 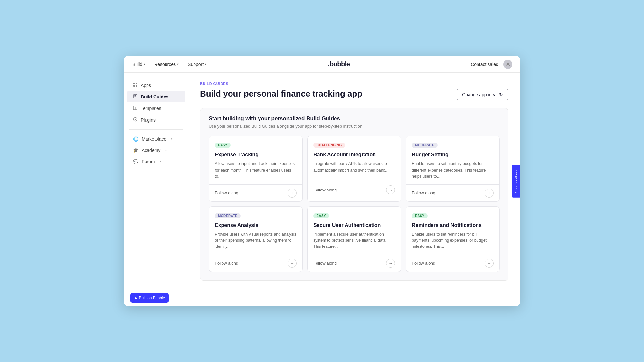 What do you see at coordinates (479, 95) in the screenshot?
I see `change-app-idea-label: Change app idea` at bounding box center [479, 95].